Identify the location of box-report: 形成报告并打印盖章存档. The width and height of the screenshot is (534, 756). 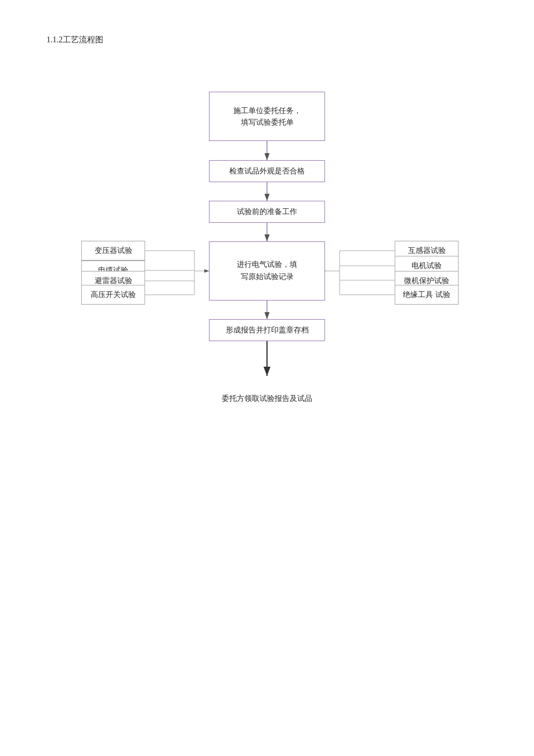
(267, 330).